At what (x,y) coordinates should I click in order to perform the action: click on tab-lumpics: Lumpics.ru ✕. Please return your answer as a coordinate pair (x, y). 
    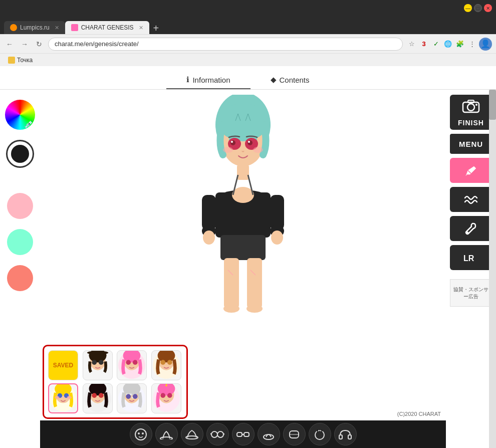
    Looking at the image, I should click on (35, 28).